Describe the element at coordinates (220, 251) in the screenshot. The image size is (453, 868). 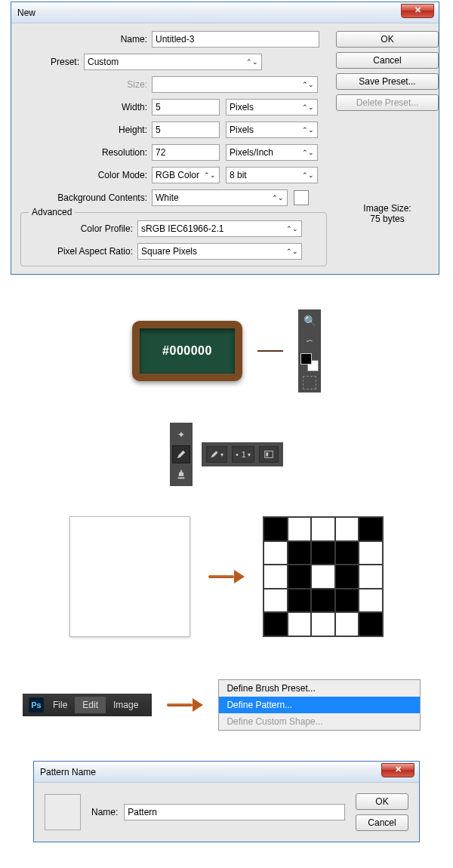
I see `par-select: Square Pixels ⌃⌄` at that location.